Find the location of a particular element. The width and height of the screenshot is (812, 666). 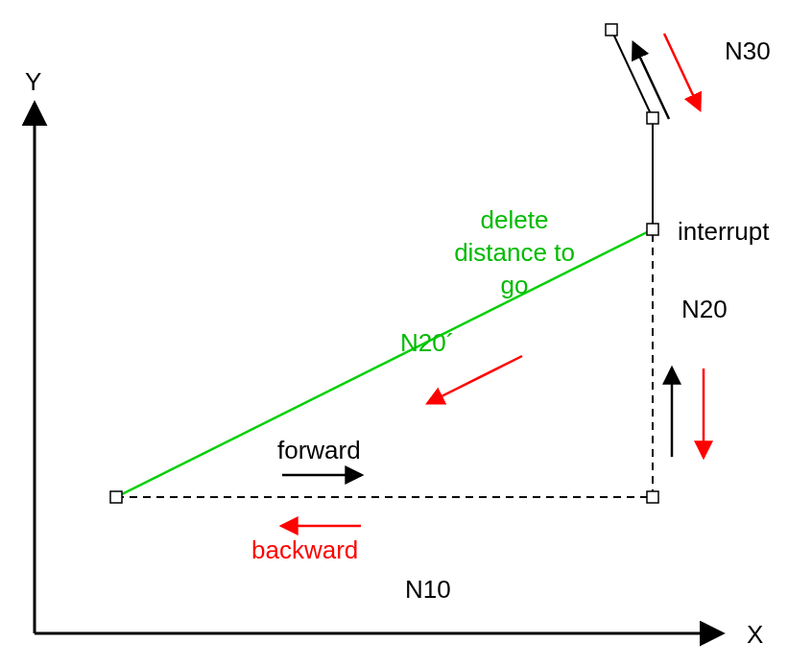

arrow-n20prime-back is located at coordinates (475, 380).